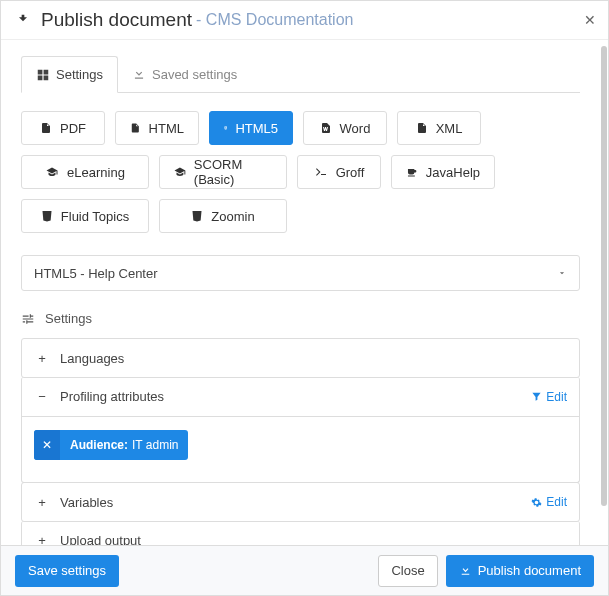 Image resolution: width=609 pixels, height=596 pixels. Describe the element at coordinates (536, 396) in the screenshot. I see `filter-icon` at that location.